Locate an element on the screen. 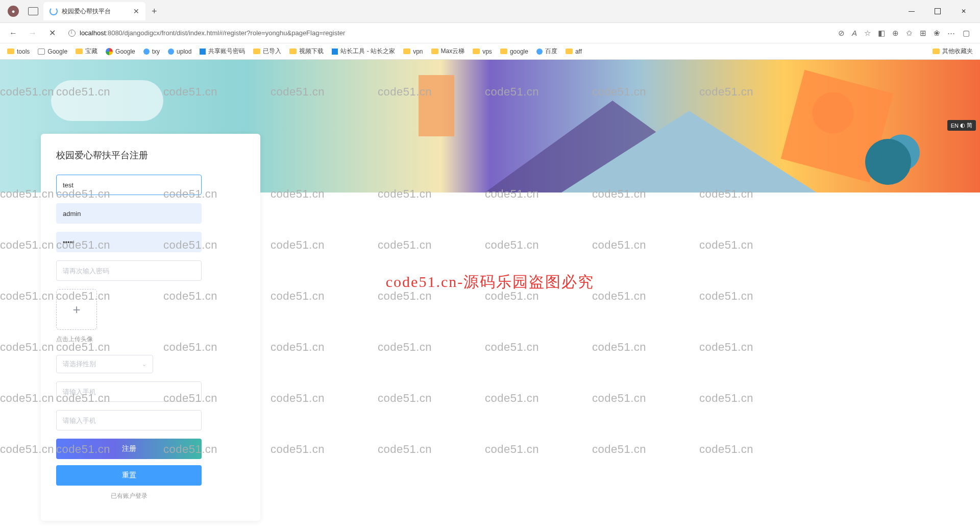  confirm-password-input is located at coordinates (129, 271).